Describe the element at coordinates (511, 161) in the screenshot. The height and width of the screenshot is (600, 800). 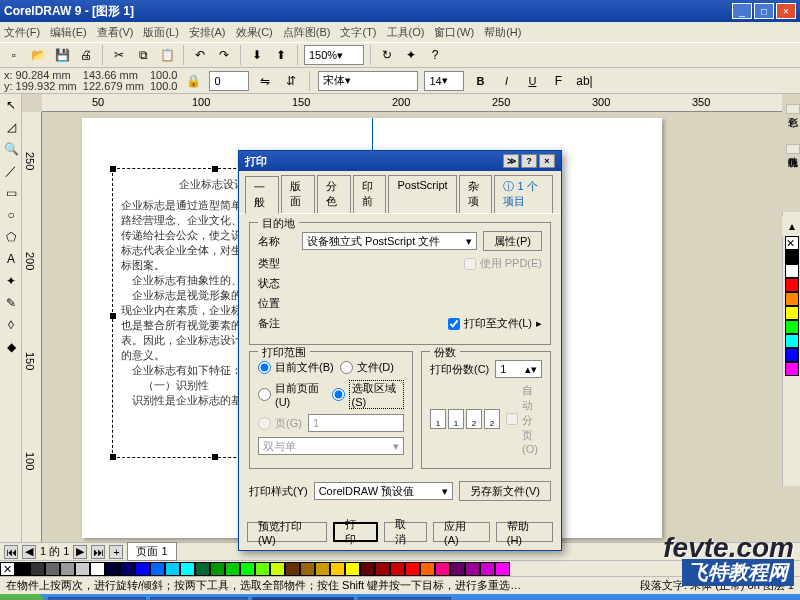
I see `dialog-expand-icon: ≫` at that location.